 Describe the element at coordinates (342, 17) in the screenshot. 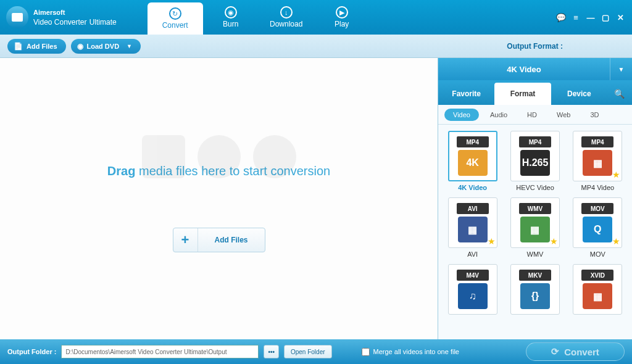

I see `tab-play: ▶Play` at that location.